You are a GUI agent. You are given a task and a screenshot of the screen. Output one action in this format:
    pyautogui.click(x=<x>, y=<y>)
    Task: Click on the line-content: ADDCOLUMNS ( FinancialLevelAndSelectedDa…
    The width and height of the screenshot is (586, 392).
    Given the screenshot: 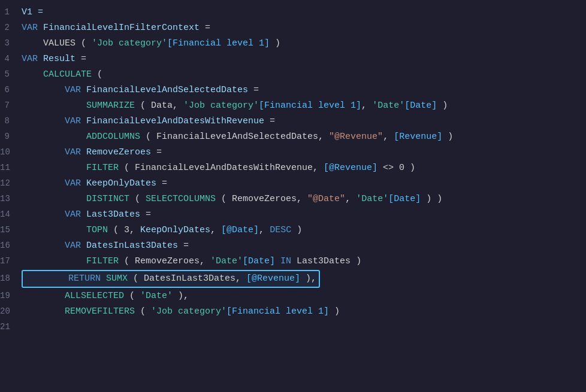 What is the action you would take?
    pyautogui.click(x=303, y=137)
    